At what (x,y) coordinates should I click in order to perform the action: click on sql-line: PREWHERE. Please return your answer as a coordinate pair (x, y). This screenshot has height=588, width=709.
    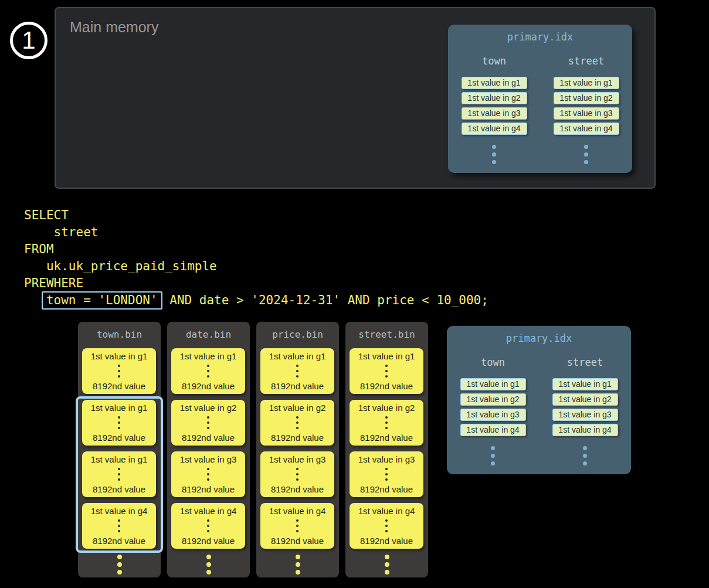
    Looking at the image, I should click on (256, 284).